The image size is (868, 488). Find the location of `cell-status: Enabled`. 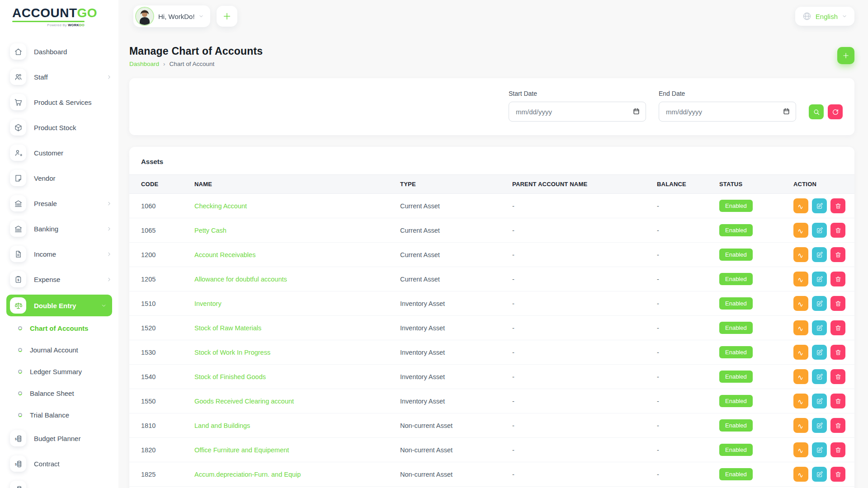

cell-status: Enabled is located at coordinates (752, 230).